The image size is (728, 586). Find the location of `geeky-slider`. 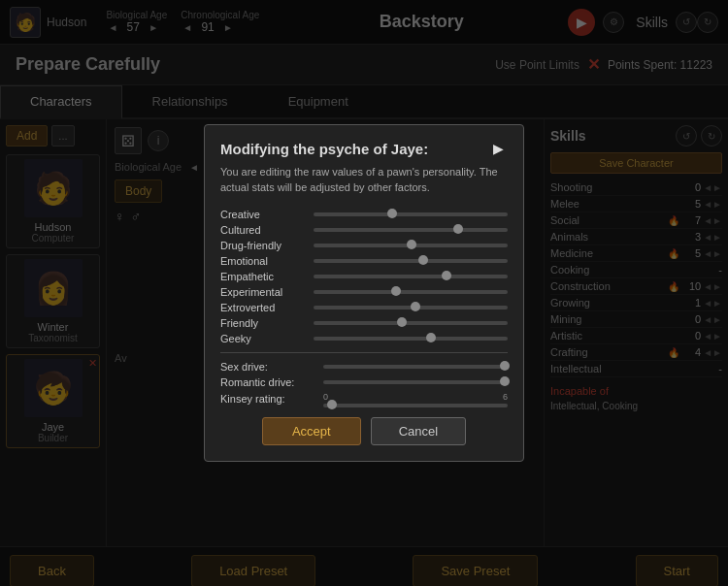

geeky-slider is located at coordinates (411, 339).